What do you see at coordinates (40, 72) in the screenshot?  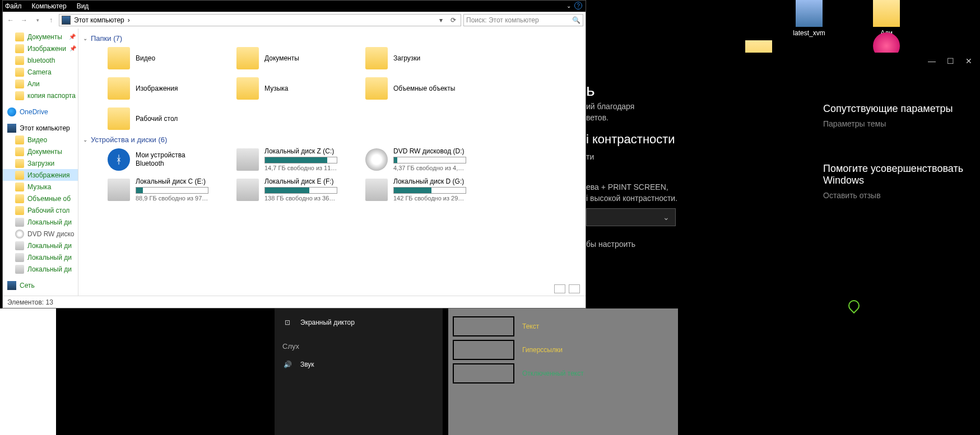 I see `nav-item: Camera` at bounding box center [40, 72].